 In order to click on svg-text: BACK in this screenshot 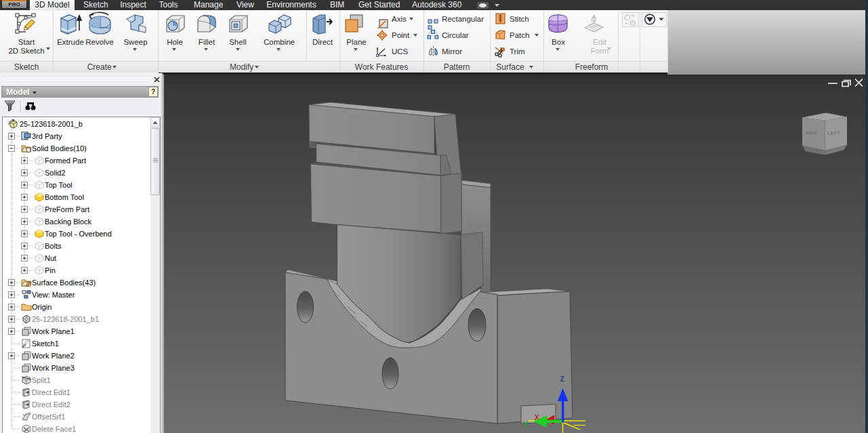, I will do `click(812, 133)`.